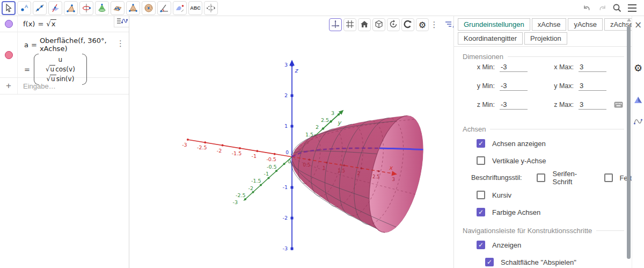 The width and height of the screenshot is (644, 268). What do you see at coordinates (185, 145) in the screenshot?
I see `svg-text: -3` at bounding box center [185, 145].